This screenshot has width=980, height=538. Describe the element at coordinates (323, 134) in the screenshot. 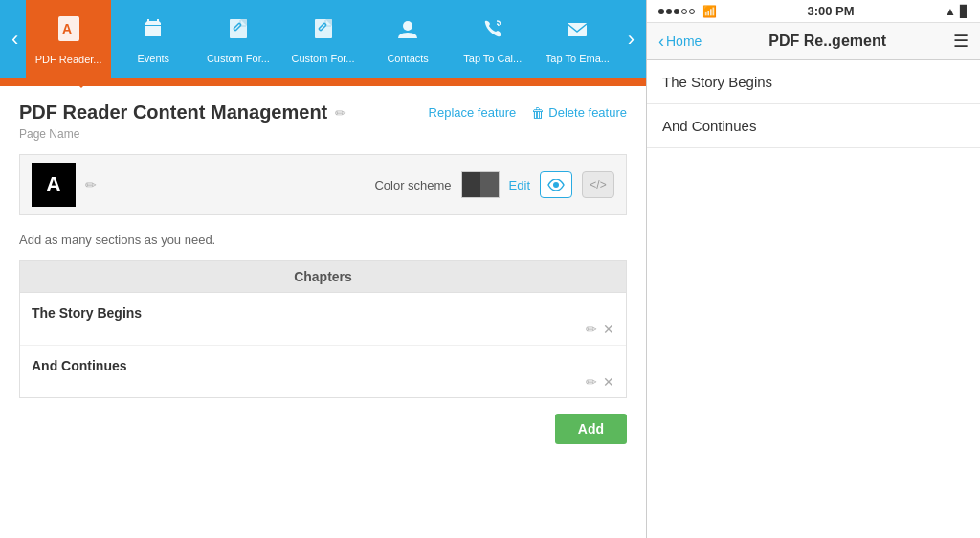

I see `page-name-label: Page Name` at that location.